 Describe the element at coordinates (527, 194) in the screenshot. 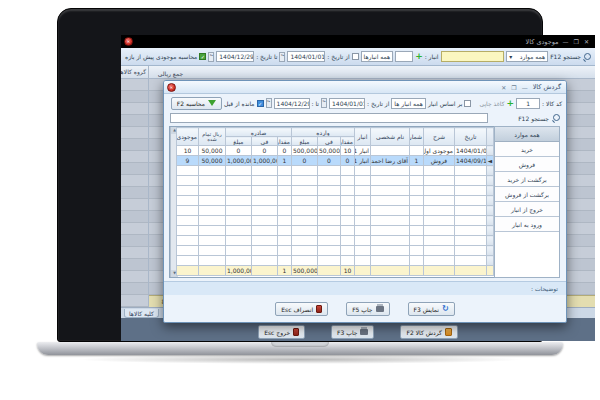

I see `sidebar-item: برگشت از فروش` at that location.